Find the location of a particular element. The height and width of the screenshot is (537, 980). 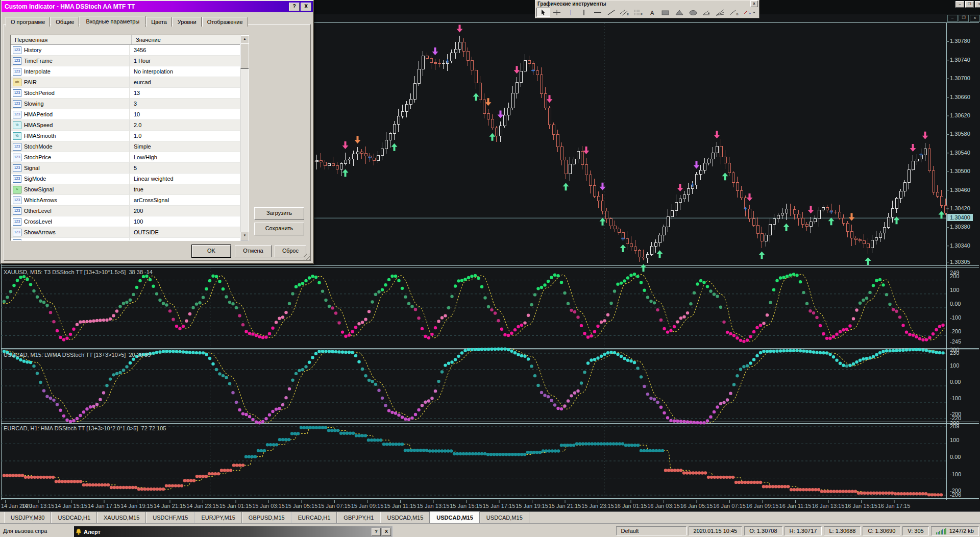

dialog-titlebar: Custom Indicator - HMA DSStoch AA MTF TT… is located at coordinates (157, 7).